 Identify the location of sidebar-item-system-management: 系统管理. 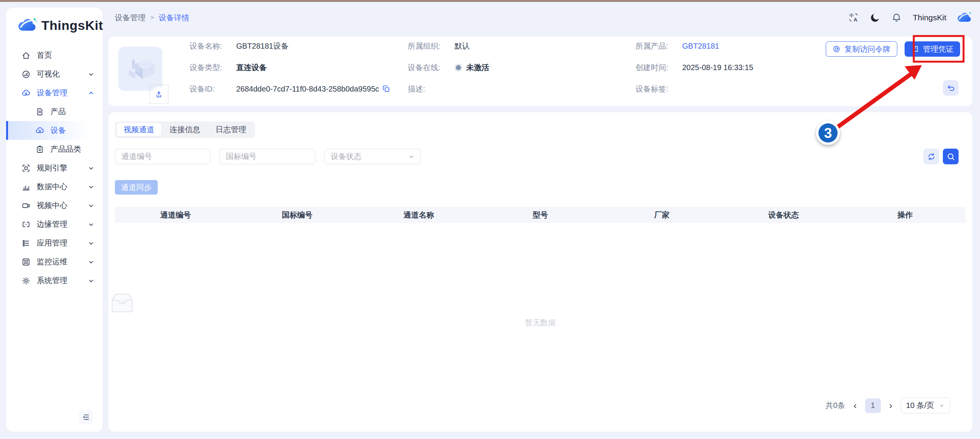
(54, 280).